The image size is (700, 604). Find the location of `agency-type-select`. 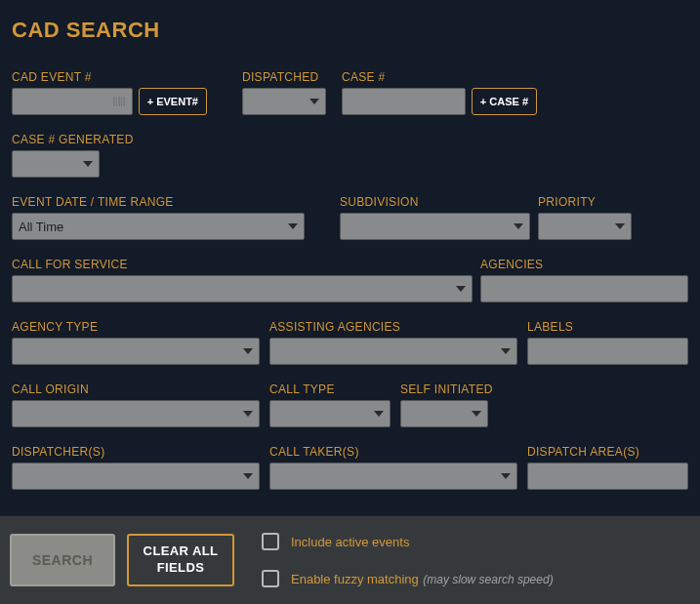

agency-type-select is located at coordinates (136, 351).